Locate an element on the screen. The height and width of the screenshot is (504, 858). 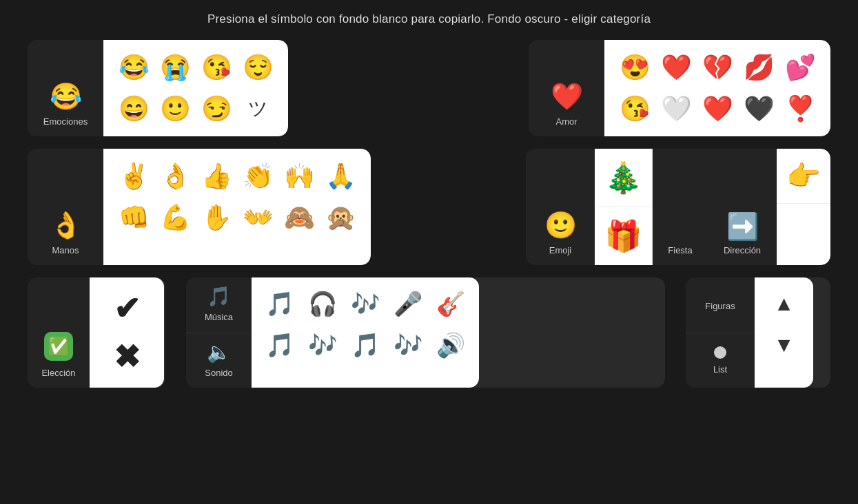
manos-icon: 👌 is located at coordinates (66, 225).